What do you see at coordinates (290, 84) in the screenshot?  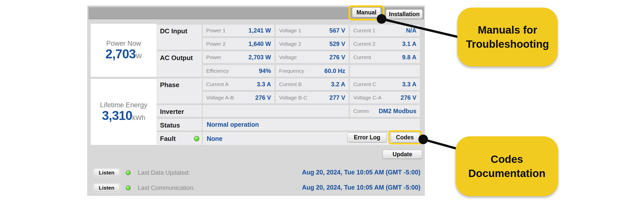 I see `cell-label: Current B` at bounding box center [290, 84].